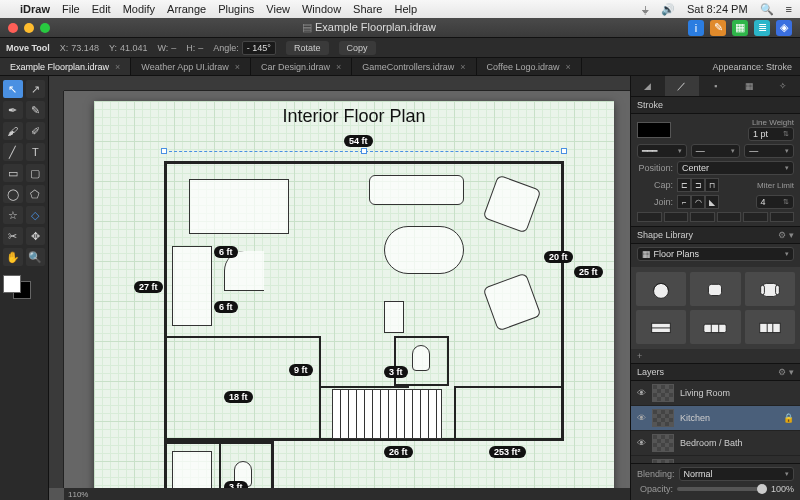 This screenshot has width=800, height=500. What do you see at coordinates (716, 86) in the screenshot?
I see `tab-shadow: ▪` at bounding box center [716, 86].